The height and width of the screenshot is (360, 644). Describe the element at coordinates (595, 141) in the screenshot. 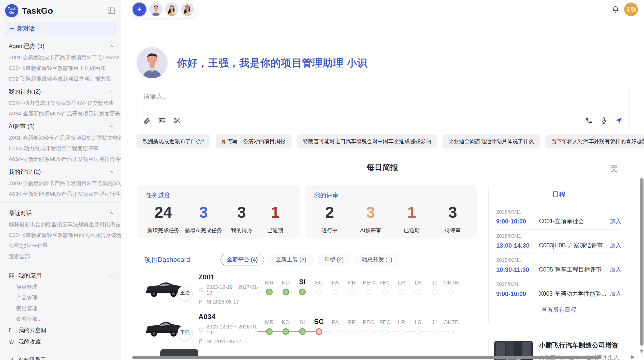

I see `suggestion-chip: 当下年轻人对汽车外观有怎样的喜好趋势` at that location.